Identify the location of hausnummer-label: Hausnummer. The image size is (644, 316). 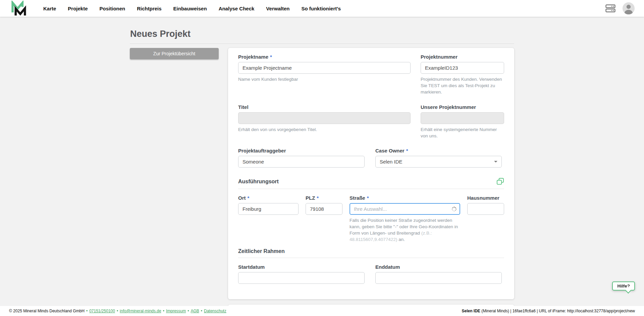
(483, 198).